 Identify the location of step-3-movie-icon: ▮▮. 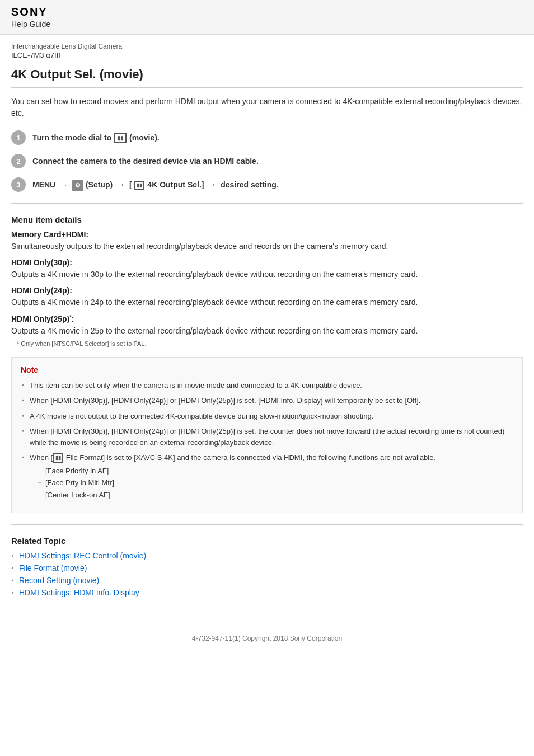
(139, 186).